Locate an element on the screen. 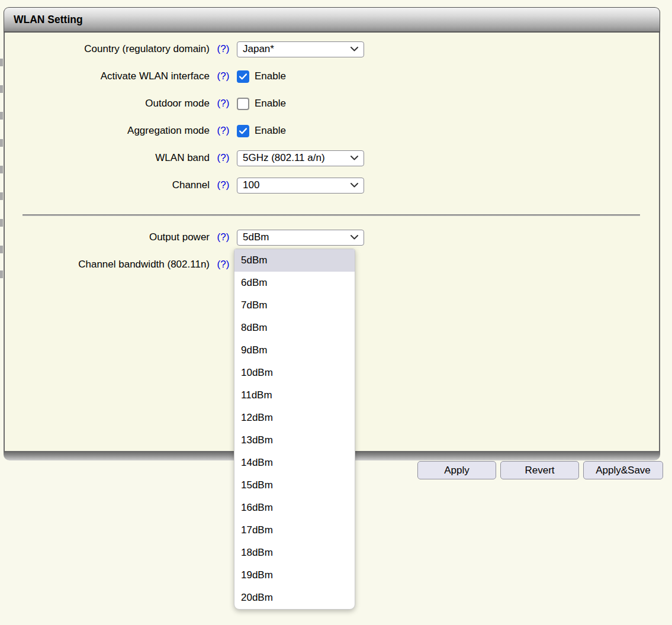  country-label: Country (regulatory domain) is located at coordinates (107, 49).